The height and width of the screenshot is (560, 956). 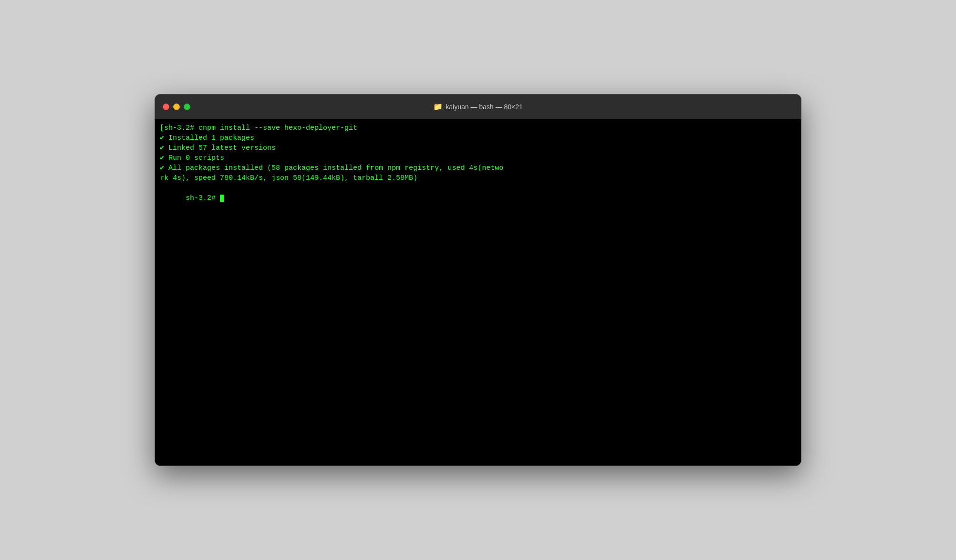 What do you see at coordinates (222, 198) in the screenshot?
I see `cursor` at bounding box center [222, 198].